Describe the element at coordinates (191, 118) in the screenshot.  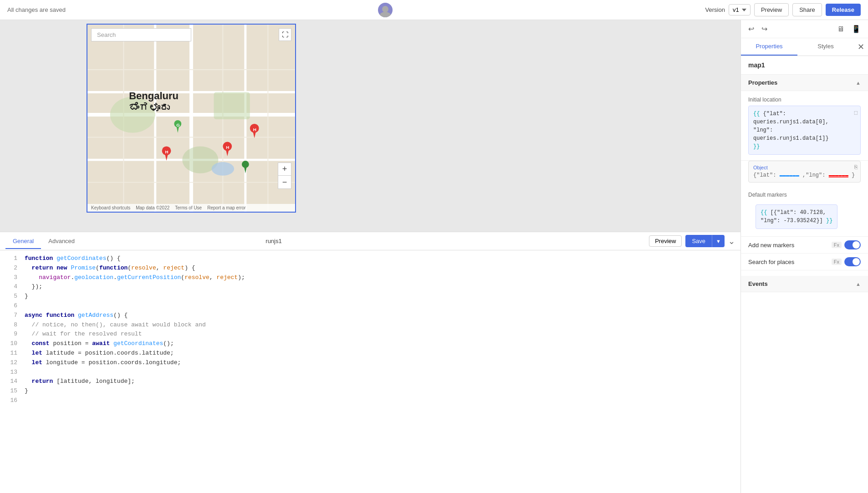
I see `map-widget: ⊕ MAP1 🗑` at that location.